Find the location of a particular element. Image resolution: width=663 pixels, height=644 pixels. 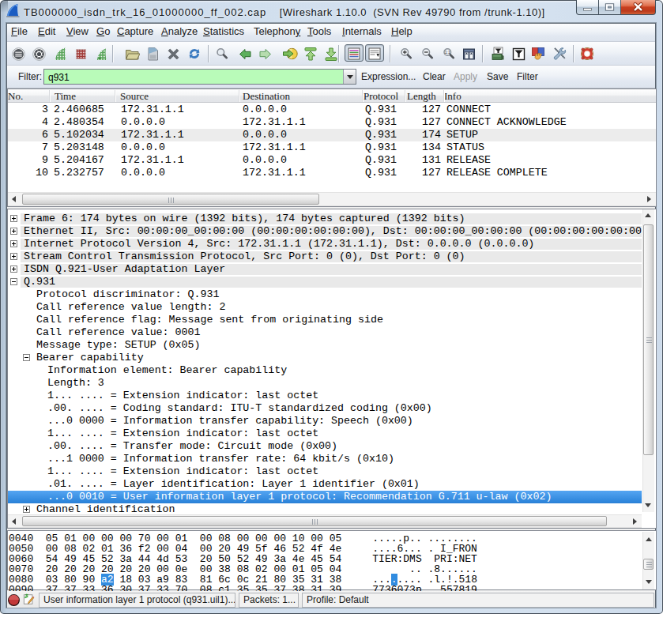

svg-text: 1:1 is located at coordinates (447, 52).